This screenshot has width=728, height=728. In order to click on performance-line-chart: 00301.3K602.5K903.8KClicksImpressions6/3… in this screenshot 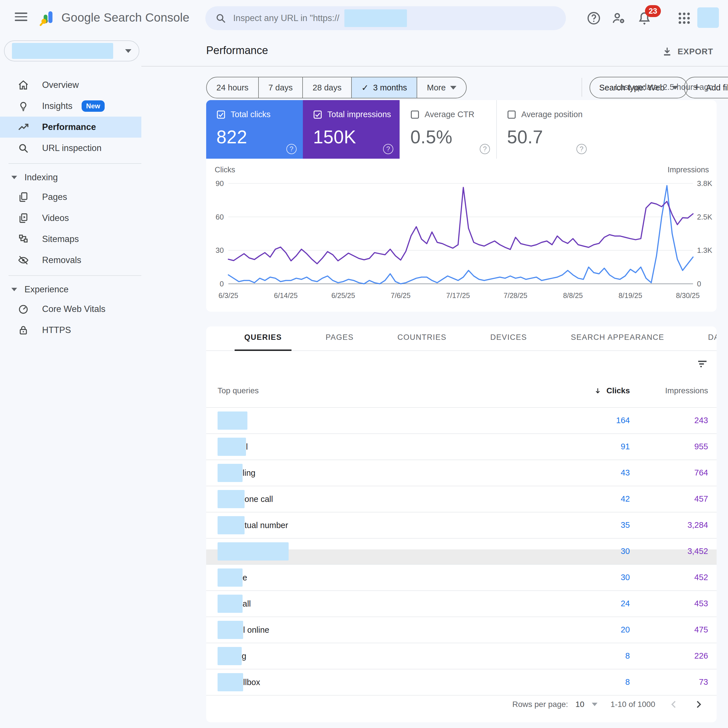, I will do `click(461, 235)`.